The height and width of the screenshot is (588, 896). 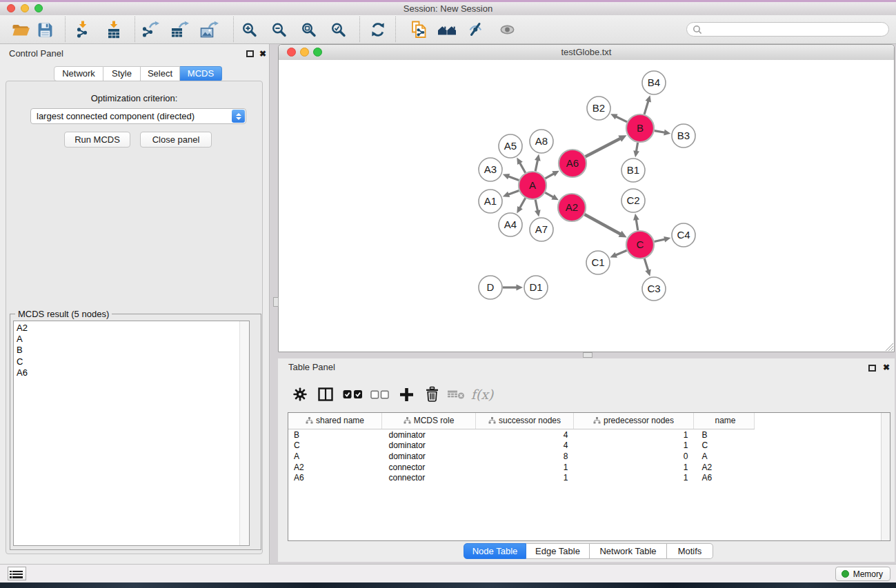 I want to click on tab-style: Style, so click(x=122, y=74).